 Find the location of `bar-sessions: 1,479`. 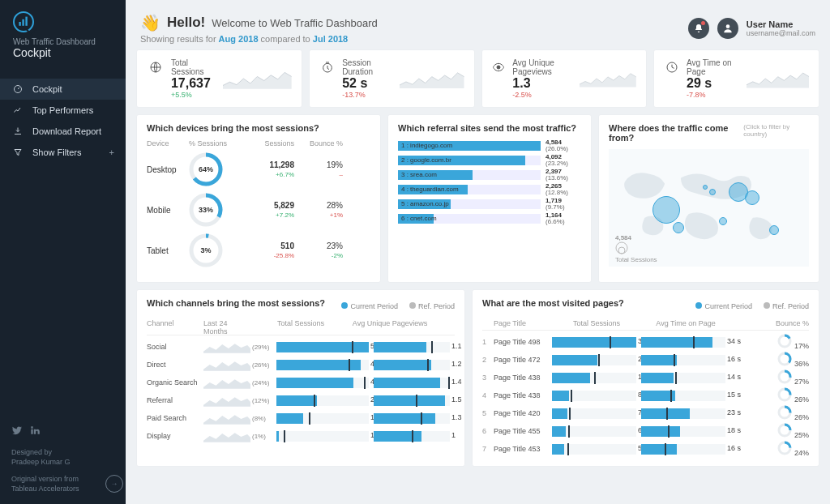

bar-sessions: 1,479 is located at coordinates (323, 418).